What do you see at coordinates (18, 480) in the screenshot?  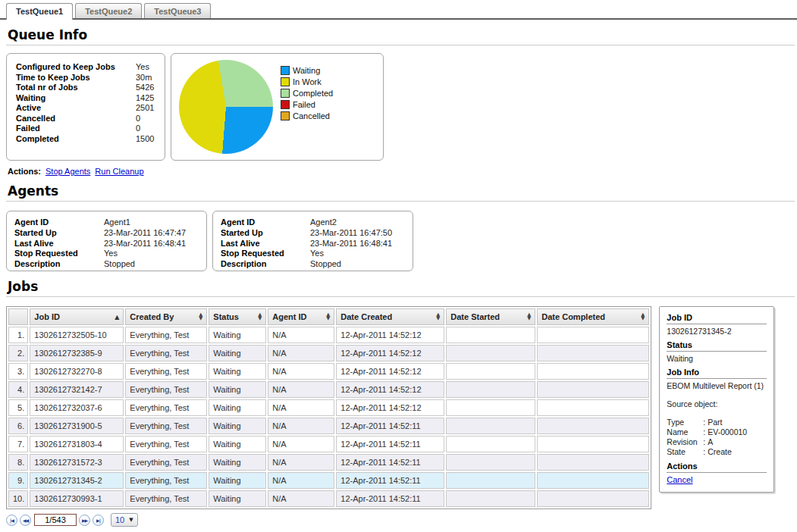 I see `cell-row-number: 9.` at bounding box center [18, 480].